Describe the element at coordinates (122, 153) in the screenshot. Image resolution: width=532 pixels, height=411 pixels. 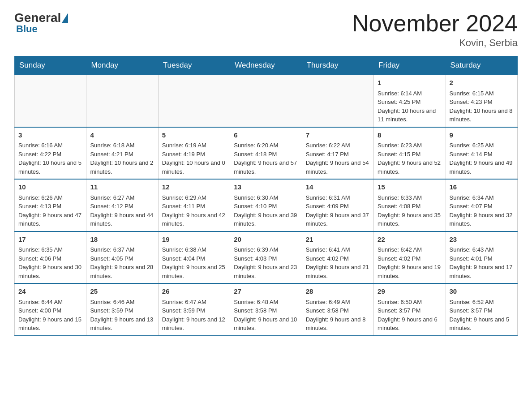
I see `calendar-cell: 4Sunrise: 6:18 AMSunset: 4:21 PMDaylight…` at that location.